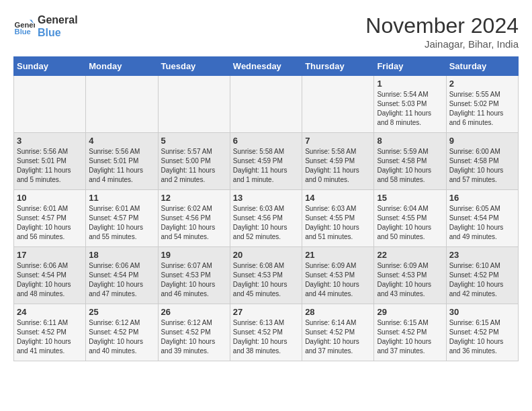 The image size is (532, 411). I want to click on day-number: 17, so click(50, 255).